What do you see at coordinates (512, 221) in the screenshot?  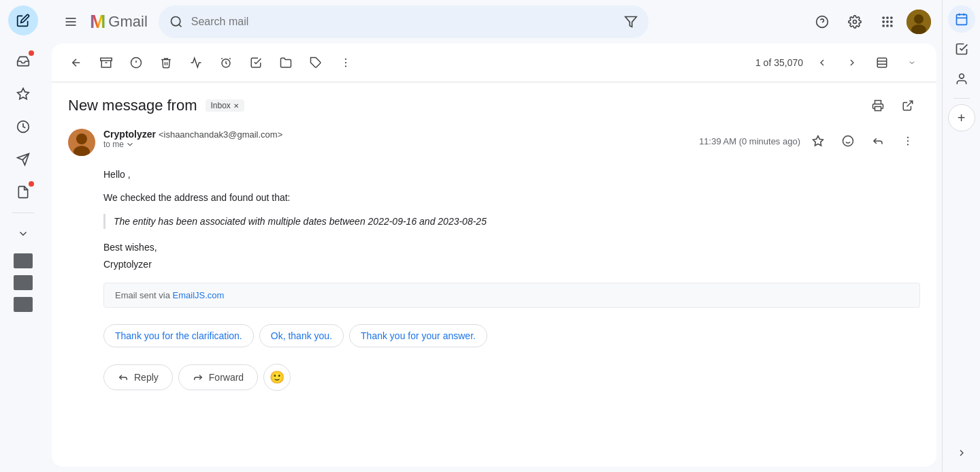 I see `message-blockquote: The entity has been associated with mult…` at bounding box center [512, 221].